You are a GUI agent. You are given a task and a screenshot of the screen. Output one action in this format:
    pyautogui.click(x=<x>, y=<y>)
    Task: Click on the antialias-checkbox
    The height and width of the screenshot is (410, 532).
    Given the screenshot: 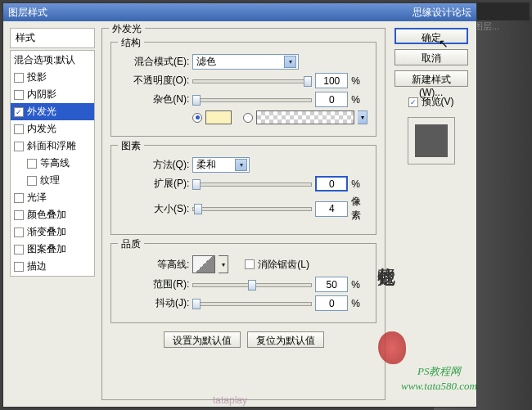 What is the action you would take?
    pyautogui.click(x=250, y=264)
    